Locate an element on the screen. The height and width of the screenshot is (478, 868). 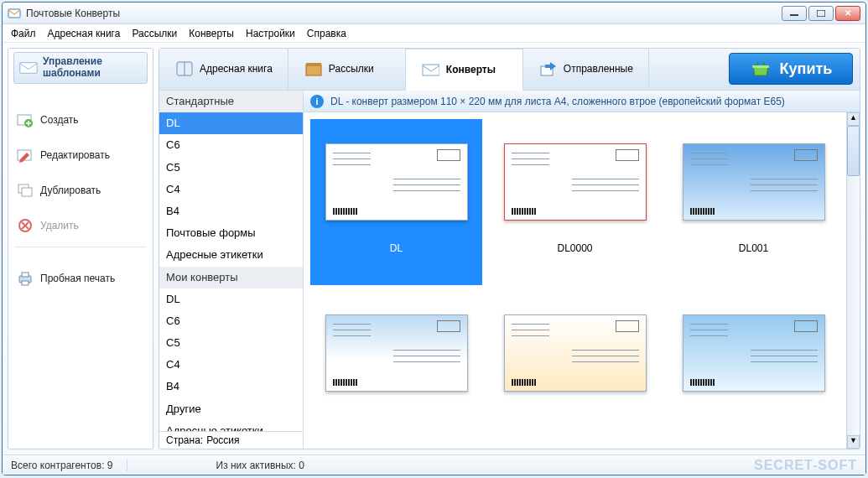
scroll-track is located at coordinates (854, 280).